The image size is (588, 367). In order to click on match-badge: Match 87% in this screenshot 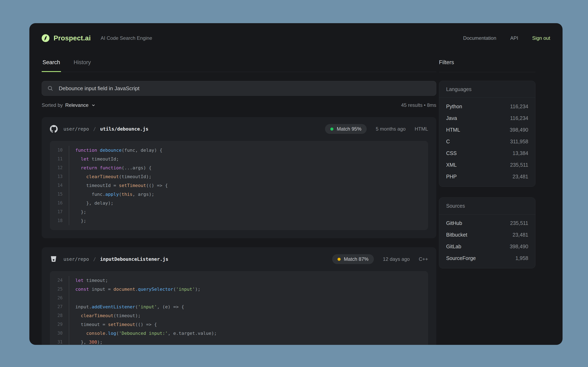, I will do `click(353, 259)`.